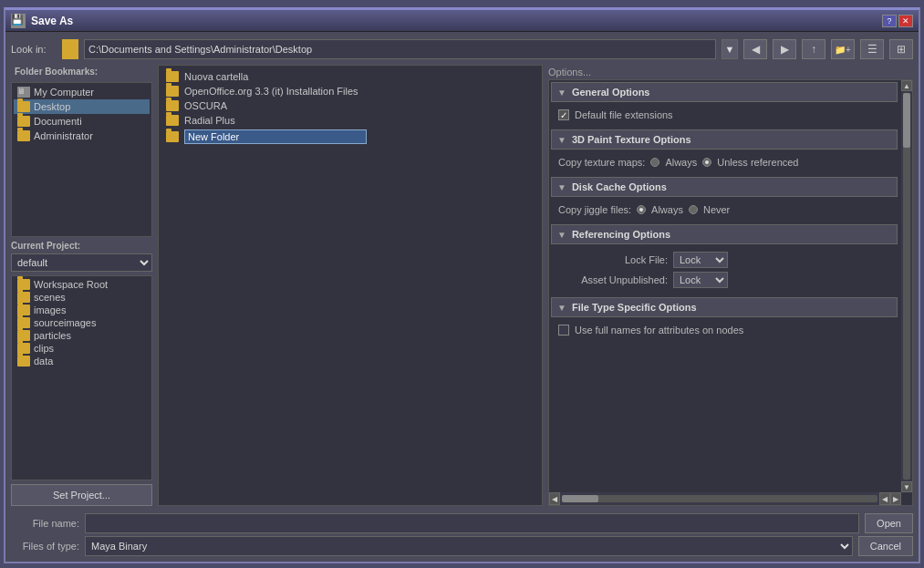 This screenshot has width=924, height=568. I want to click on computer-icon: 🖥, so click(24, 92).